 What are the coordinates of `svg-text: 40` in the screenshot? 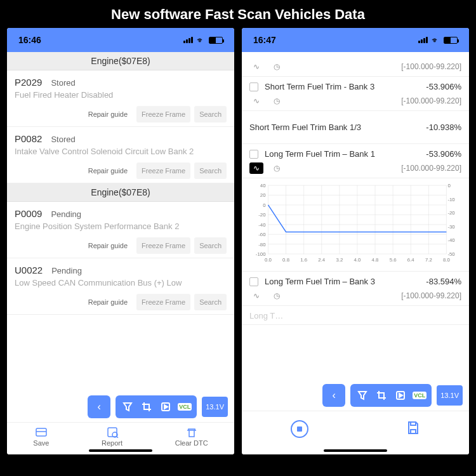 It's located at (263, 185).